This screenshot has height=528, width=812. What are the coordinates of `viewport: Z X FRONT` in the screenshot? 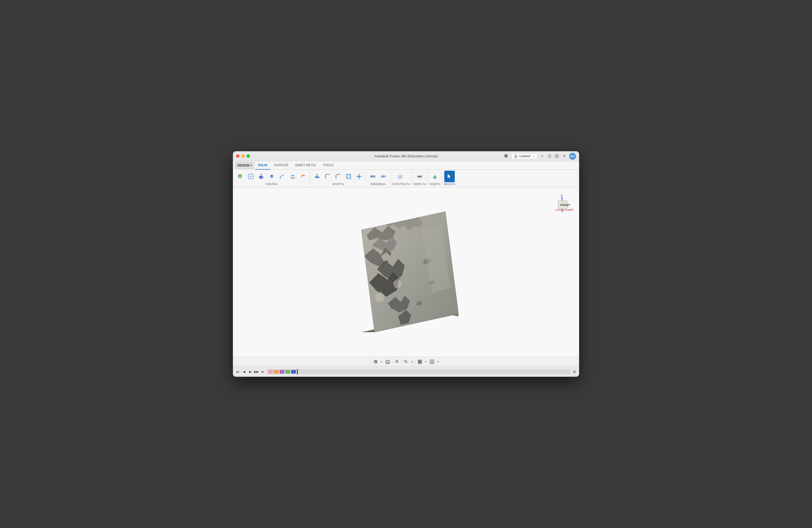 It's located at (406, 272).